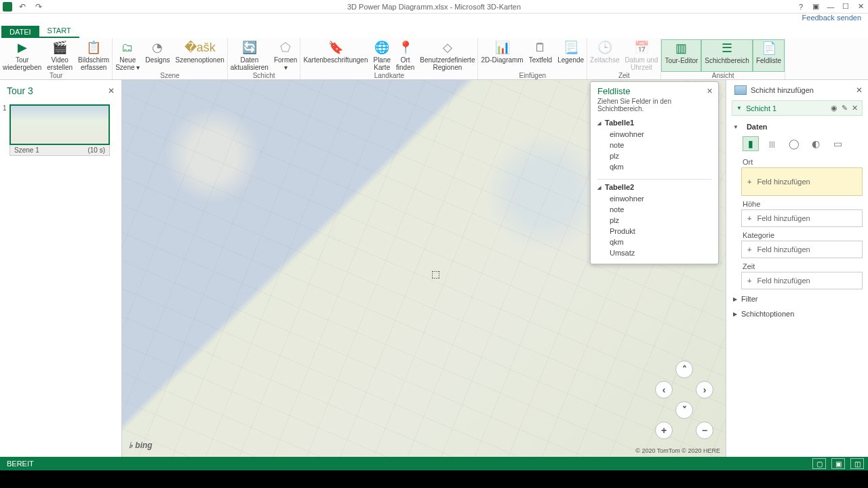 The image size is (868, 488). What do you see at coordinates (723, 76) in the screenshot?
I see `ribbon-group-label: Ansicht` at bounding box center [723, 76].